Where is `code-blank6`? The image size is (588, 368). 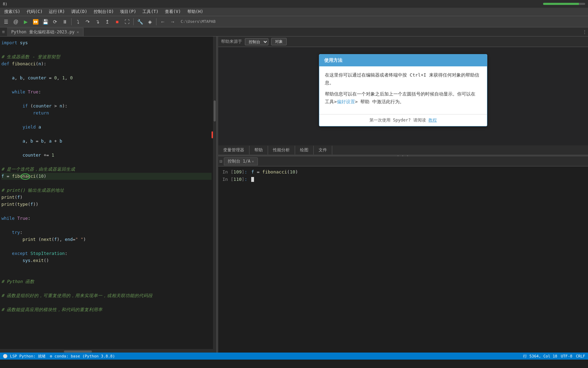 code-blank6 is located at coordinates (107, 134).